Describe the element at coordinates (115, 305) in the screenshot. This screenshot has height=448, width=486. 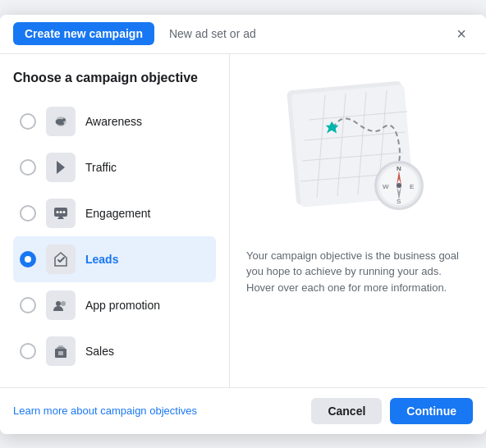
I see `objective-item-app-promotion: App promotion` at that location.